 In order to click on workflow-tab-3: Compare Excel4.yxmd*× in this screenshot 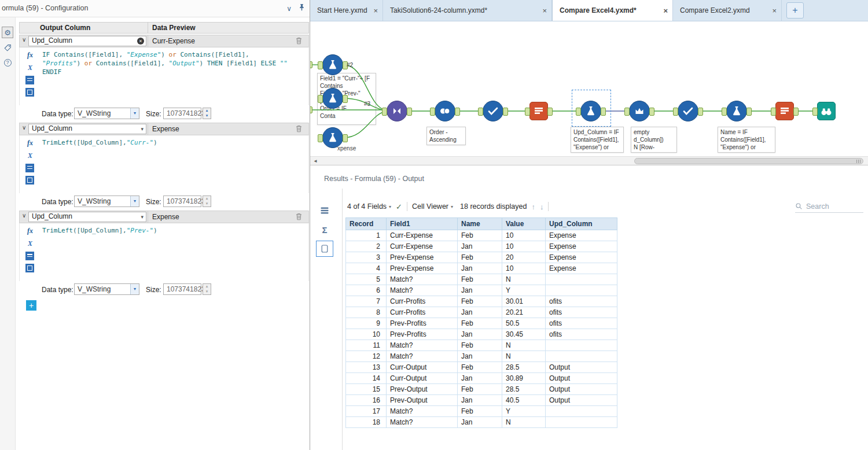, I will do `click(612, 10)`.